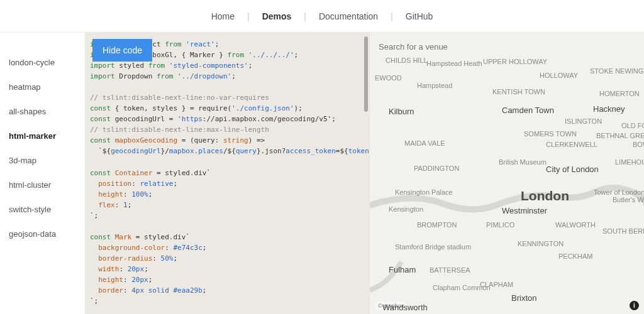 Image resolution: width=644 pixels, height=314 pixels. What do you see at coordinates (122, 50) in the screenshot?
I see `hide-code-button: Hide code` at bounding box center [122, 50].